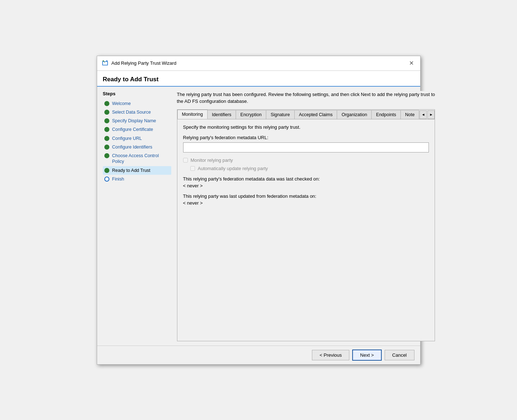 This screenshot has width=517, height=420. What do you see at coordinates (133, 129) in the screenshot?
I see `step-label-configure-certificate: Configure Certificate` at bounding box center [133, 129].